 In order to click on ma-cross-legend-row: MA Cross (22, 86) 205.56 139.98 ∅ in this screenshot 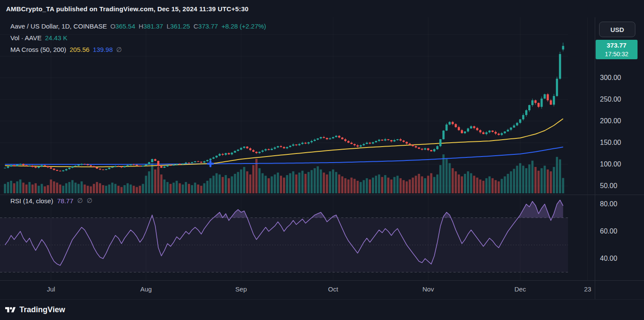, I will do `click(140, 49)`.